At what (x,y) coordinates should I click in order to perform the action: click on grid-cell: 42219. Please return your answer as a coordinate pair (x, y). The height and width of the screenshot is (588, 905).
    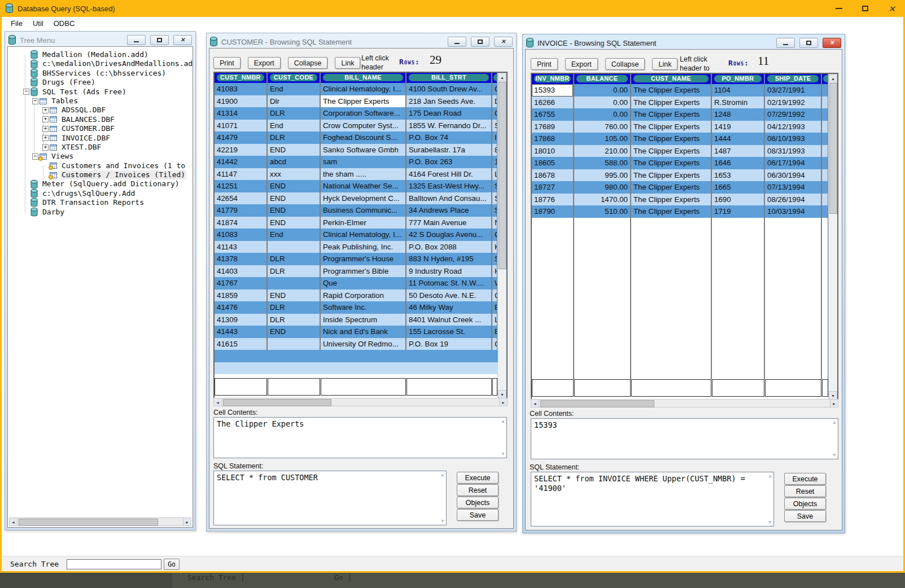
    Looking at the image, I should click on (241, 150).